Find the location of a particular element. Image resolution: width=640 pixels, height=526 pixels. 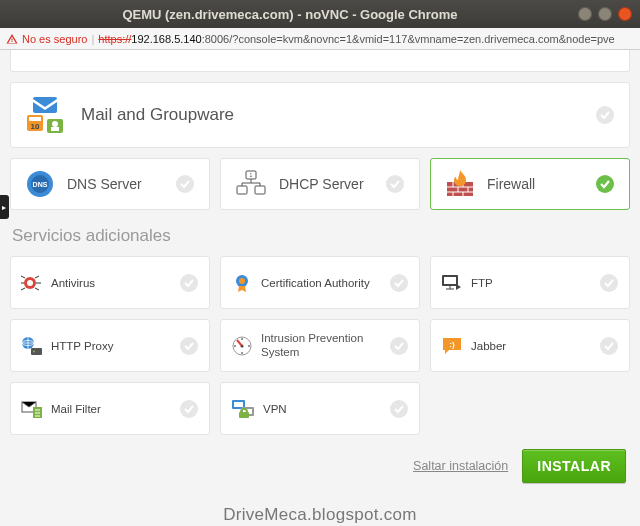

service-label: Certification Authority is located at coordinates (321, 283).